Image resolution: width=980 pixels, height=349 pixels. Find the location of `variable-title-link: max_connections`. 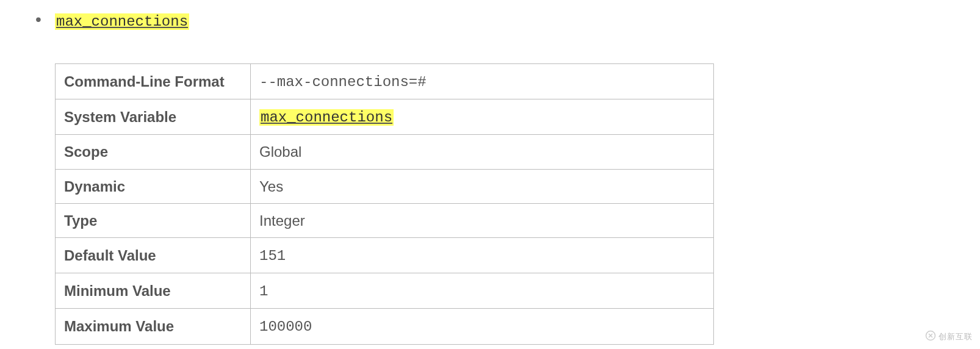

variable-title-link: max_connections is located at coordinates (122, 22).